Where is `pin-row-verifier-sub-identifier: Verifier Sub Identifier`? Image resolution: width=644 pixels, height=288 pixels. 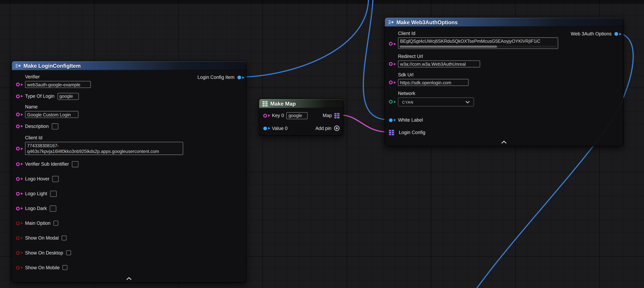 pin-row-verifier-sub-identifier: Verifier Sub Identifier is located at coordinates (128, 164).